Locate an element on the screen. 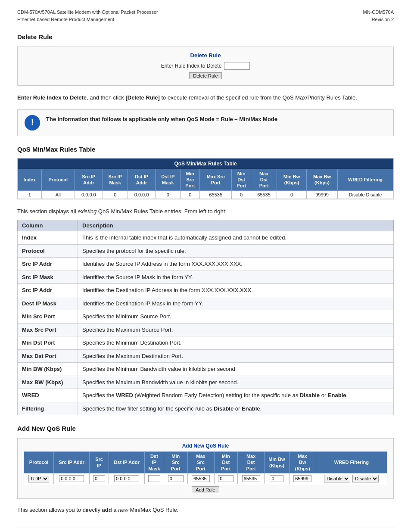  add-th-dst-ip-mask: DstIPMask is located at coordinates (154, 463).